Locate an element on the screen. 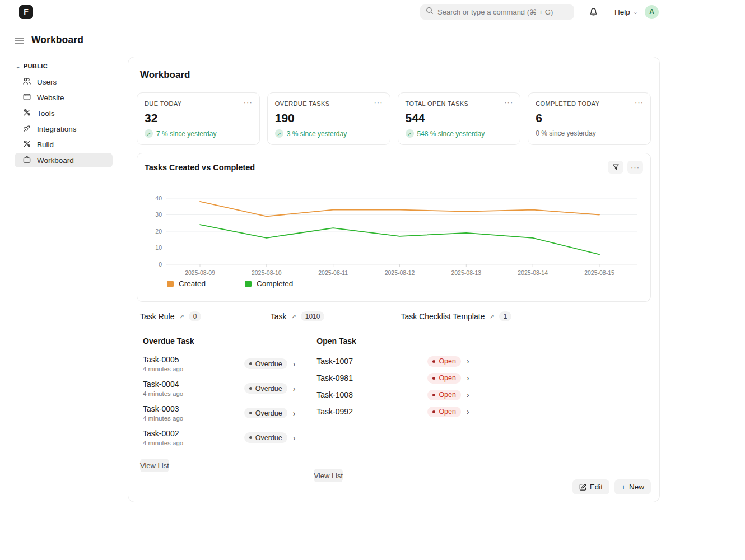 This screenshot has width=745, height=560. sidebar-section-public: ⌄ PUBLIC is located at coordinates (67, 66).